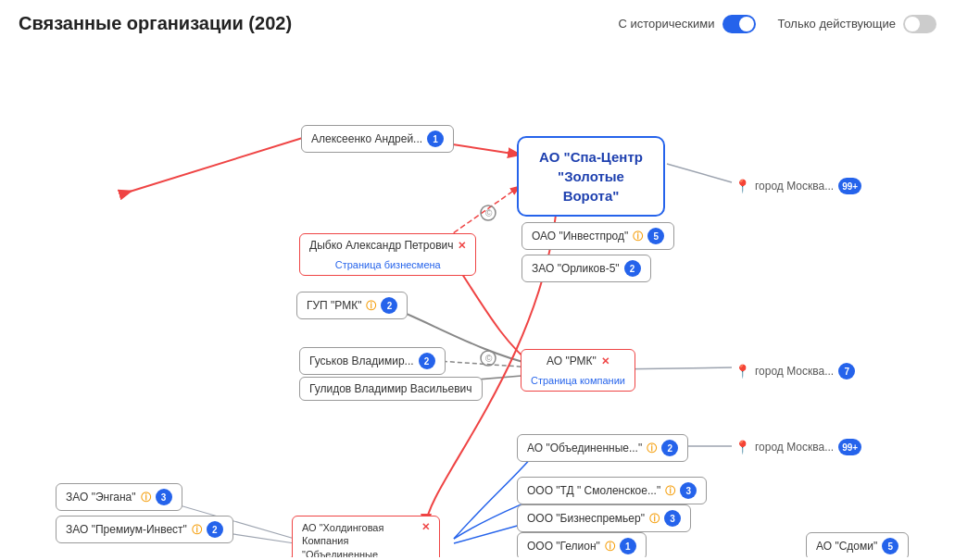 The width and height of the screenshot is (955, 560). Describe the element at coordinates (119, 497) in the screenshot. I see `node-zao-engana: ЗАО "Энгана" ⓘ 3` at that location.